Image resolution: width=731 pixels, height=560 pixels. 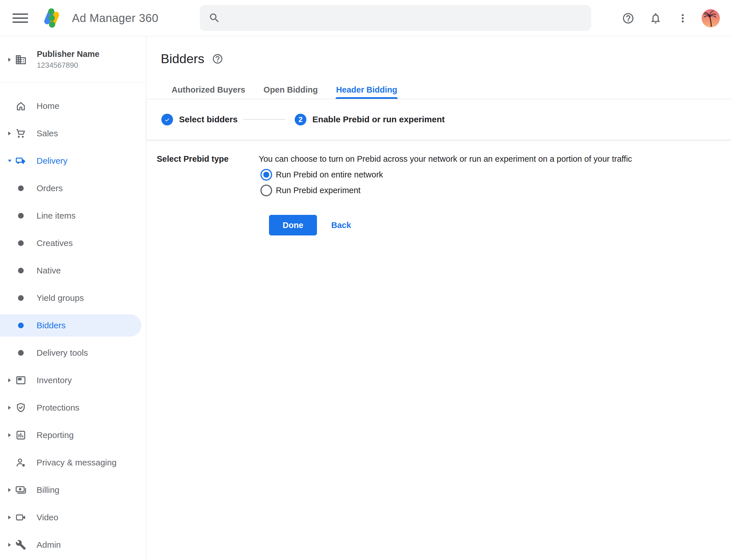 What do you see at coordinates (446, 183) in the screenshot?
I see `prebid-type-radio-group: Run Prebid on entire network Run Prebid …` at bounding box center [446, 183].